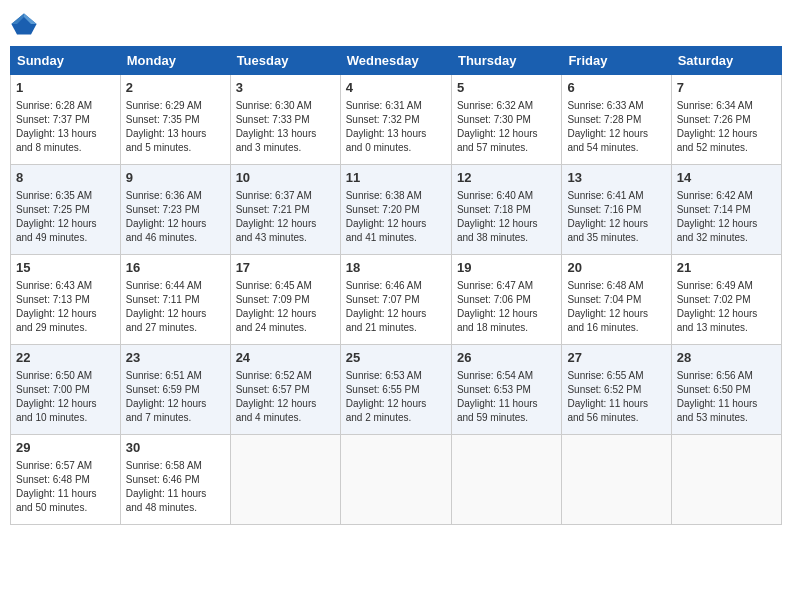 The width and height of the screenshot is (792, 612). Describe the element at coordinates (396, 480) in the screenshot. I see `calendar-week-row: 29Sunrise: 6:57 AMSunset: 6:48 PMDayligh…` at that location.